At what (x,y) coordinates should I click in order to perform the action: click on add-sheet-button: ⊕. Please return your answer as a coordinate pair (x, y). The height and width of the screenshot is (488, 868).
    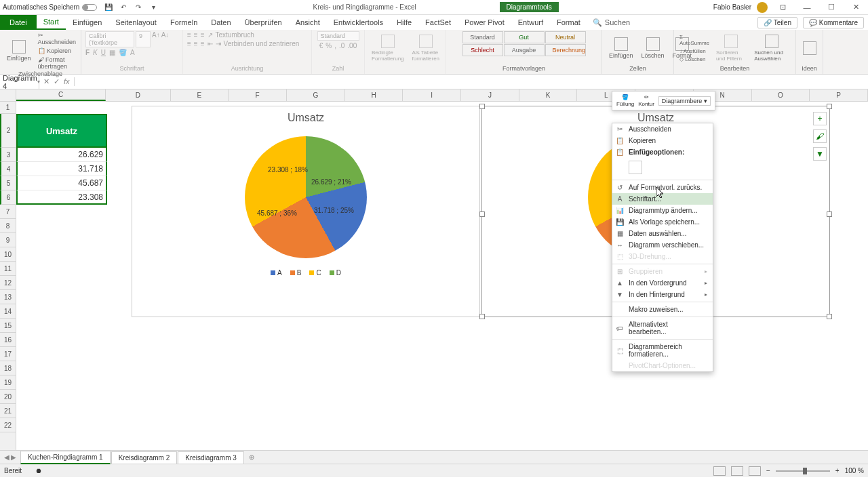
    Looking at the image, I should click on (252, 457).